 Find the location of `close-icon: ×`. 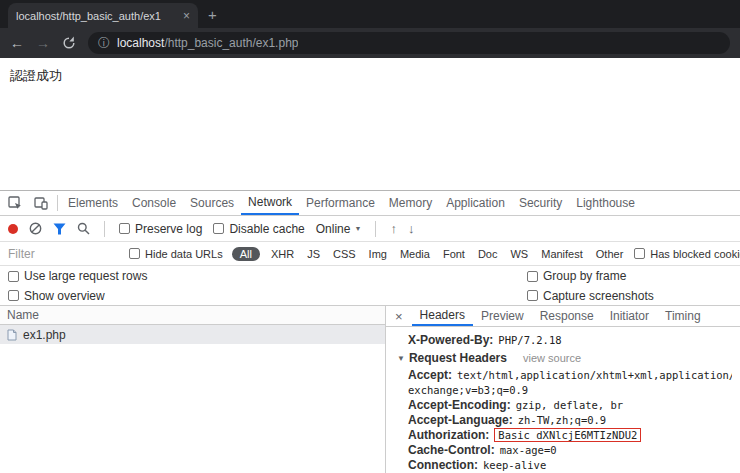

close-icon: × is located at coordinates (399, 316).